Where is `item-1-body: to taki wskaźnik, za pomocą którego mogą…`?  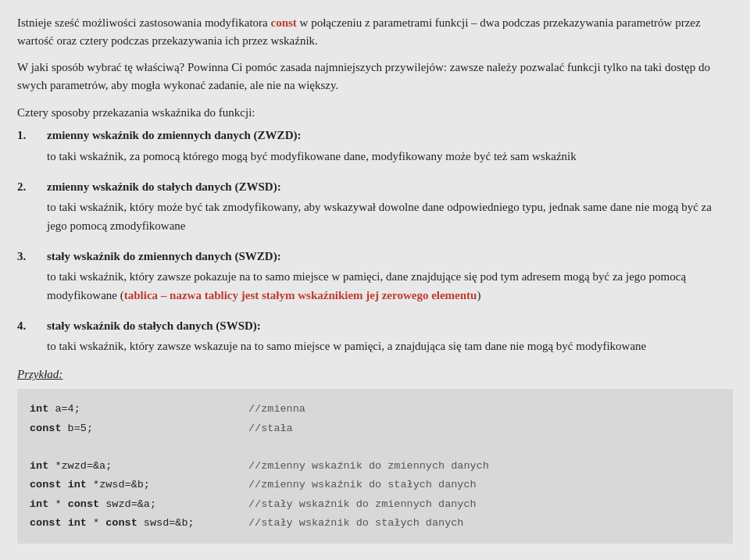 item-1-body: to taki wskaźnik, za pomocą którego mogą… is located at coordinates (390, 156).